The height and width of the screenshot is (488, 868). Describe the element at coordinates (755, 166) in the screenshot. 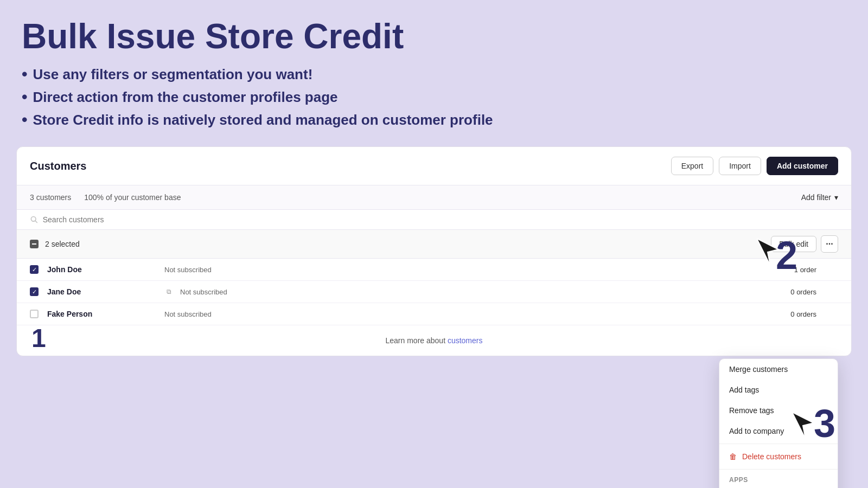

I see `header-buttons: Export Import Add customer` at that location.